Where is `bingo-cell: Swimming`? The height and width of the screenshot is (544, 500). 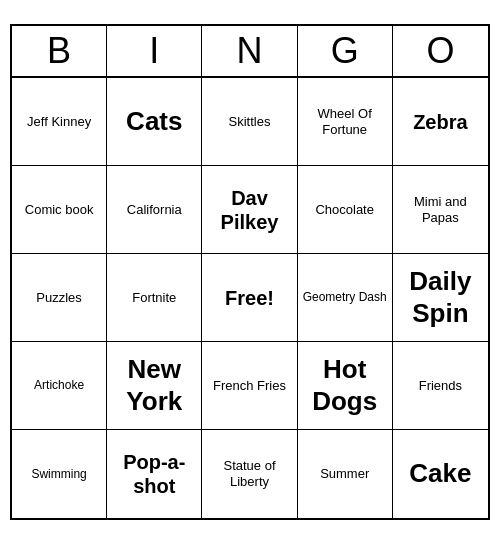 bingo-cell: Swimming is located at coordinates (60, 474).